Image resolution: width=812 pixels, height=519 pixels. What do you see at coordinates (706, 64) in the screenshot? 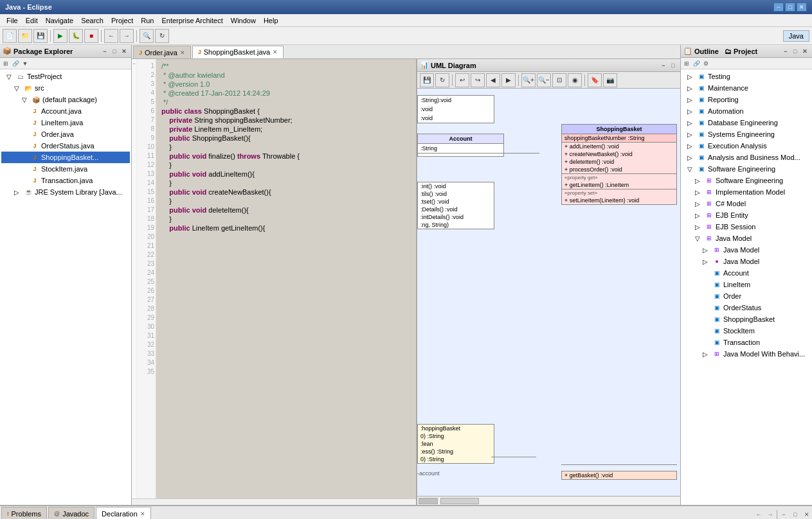
I see `settings-btn: ⚙` at bounding box center [706, 64].